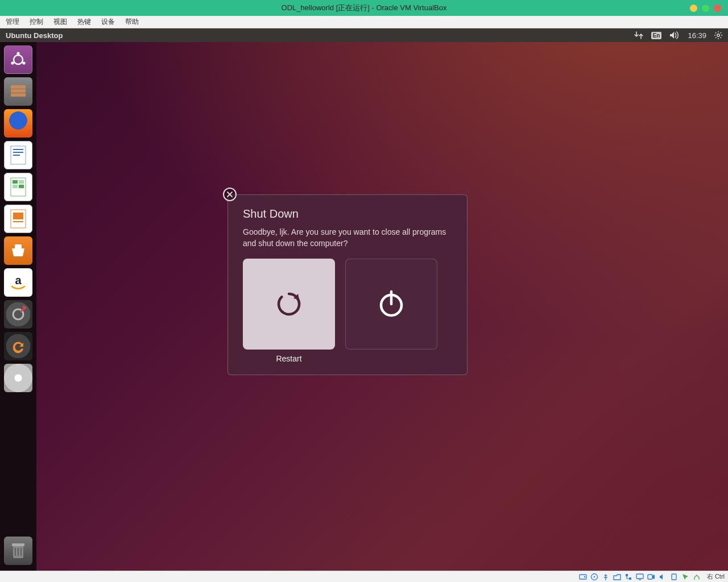 This screenshot has width=728, height=582. I want to click on minimize-button, so click(694, 8).